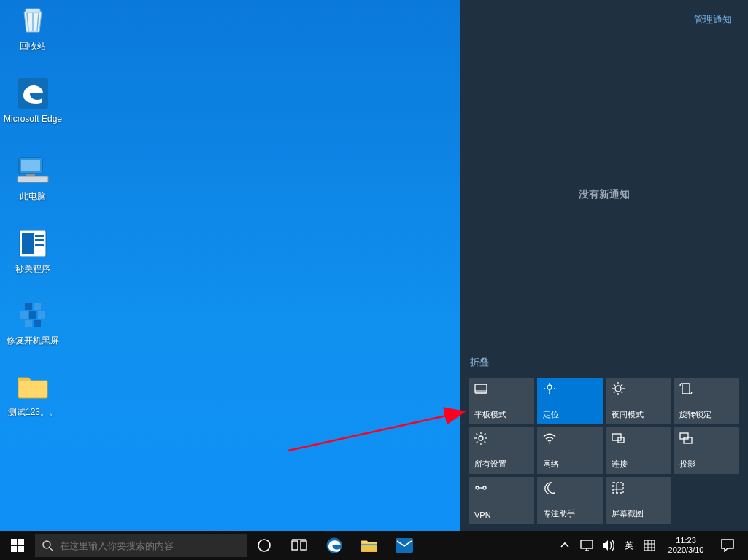  What do you see at coordinates (33, 46) in the screenshot?
I see `desktop-icon-label: 回收站` at bounding box center [33, 46].